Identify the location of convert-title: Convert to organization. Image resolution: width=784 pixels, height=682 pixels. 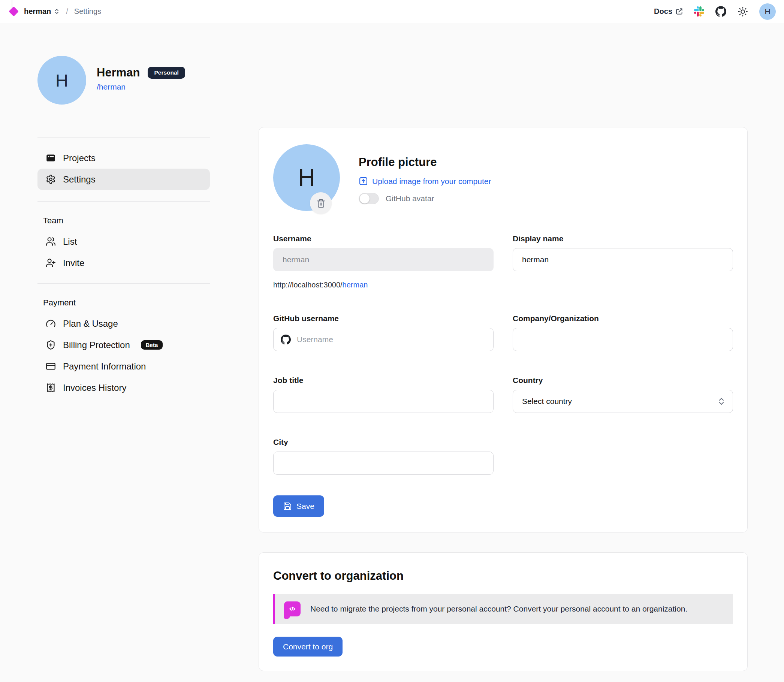
(503, 576).